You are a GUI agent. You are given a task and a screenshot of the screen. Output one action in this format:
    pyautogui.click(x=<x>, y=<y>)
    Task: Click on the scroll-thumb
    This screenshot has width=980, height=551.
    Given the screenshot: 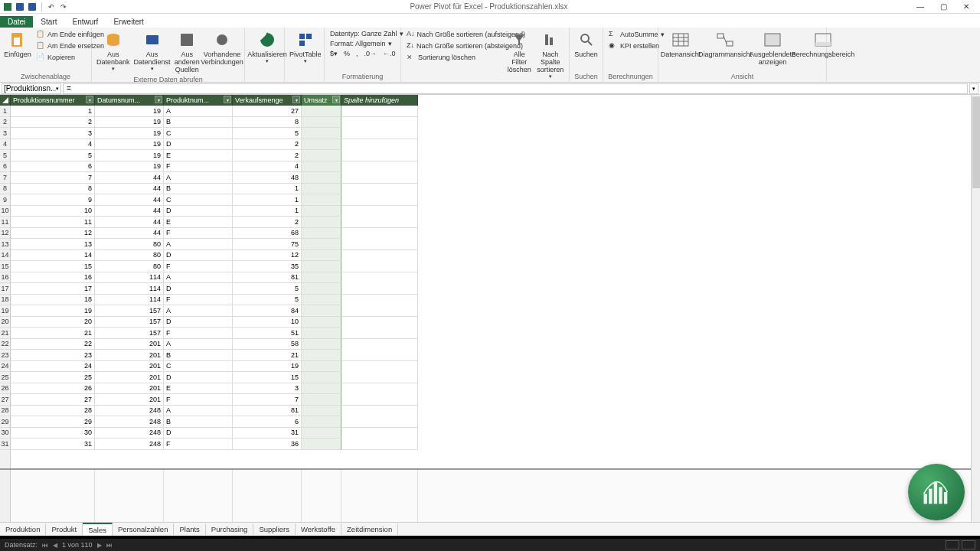 What is the action you would take?
    pyautogui.click(x=976, y=142)
    